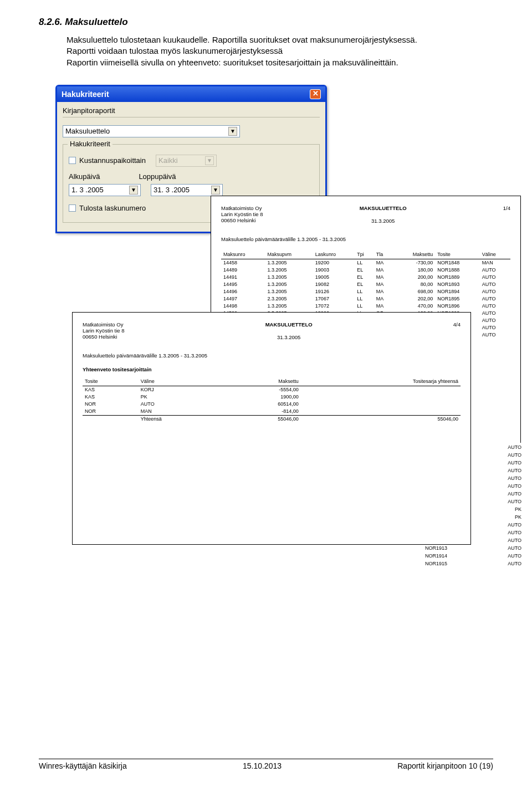 The image size is (532, 798). Describe the element at coordinates (266, 765) in the screenshot. I see `page-footer: Winres-käyttäjän käsikirja 15.10.2013 Ra…` at that location.